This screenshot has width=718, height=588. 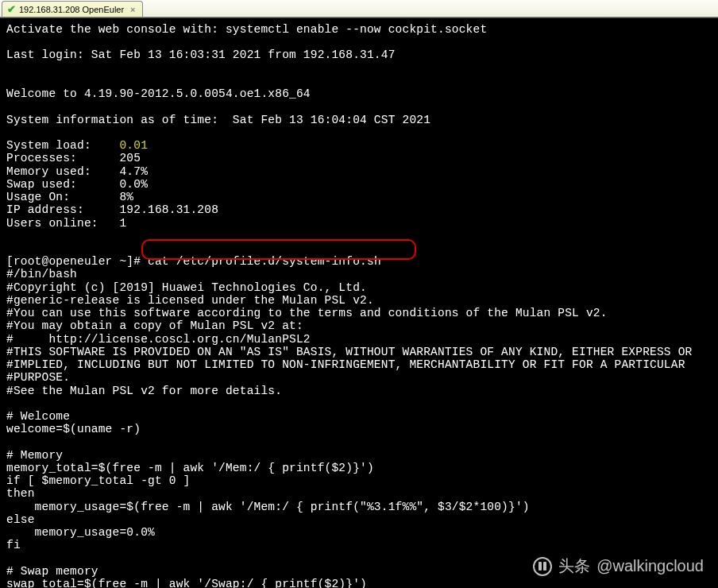 I want to click on connected-check-icon: ✔, so click(x=11, y=10).